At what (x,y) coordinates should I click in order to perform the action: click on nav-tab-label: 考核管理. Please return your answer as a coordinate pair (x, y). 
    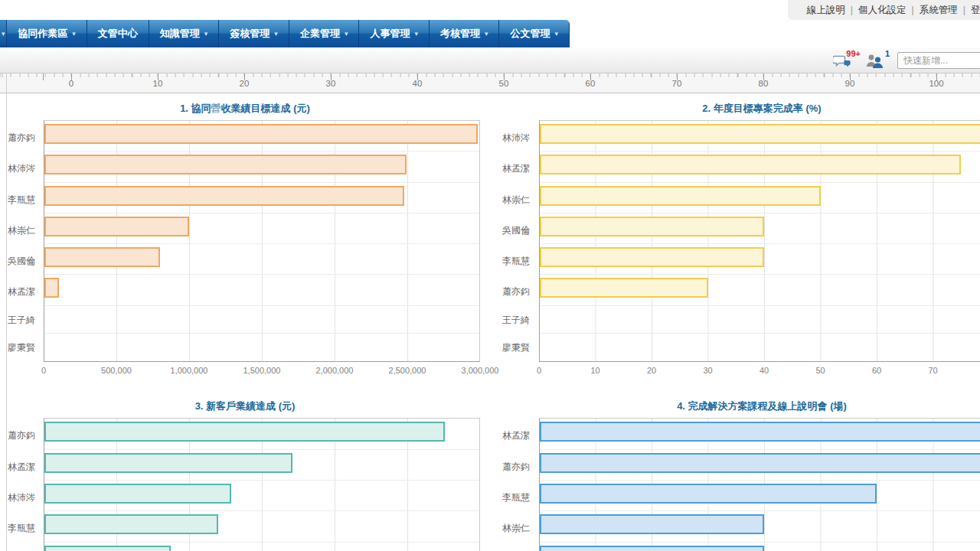
    Looking at the image, I should click on (460, 34).